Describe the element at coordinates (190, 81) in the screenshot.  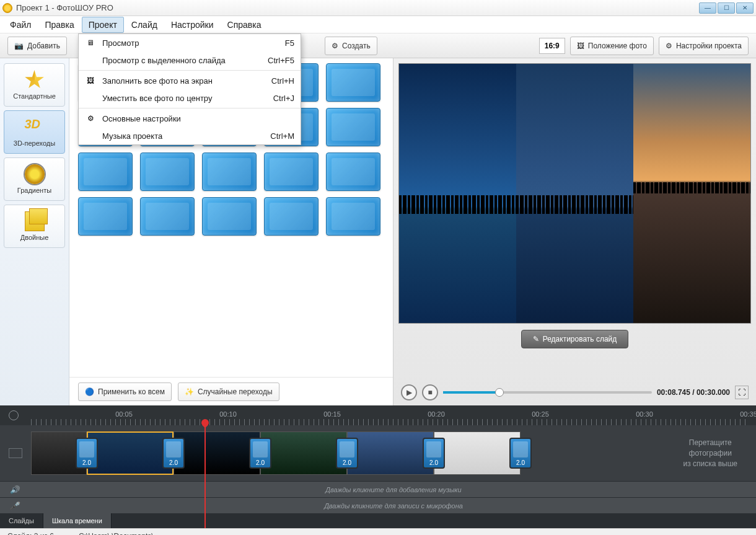
I see `dropdown-item: 🖼Заполнить все фото на экранCtrl+H` at that location.